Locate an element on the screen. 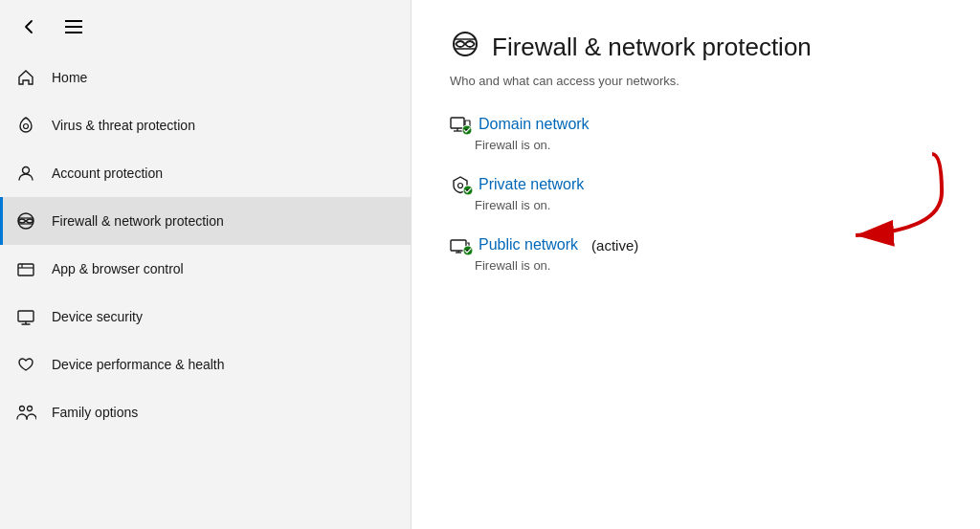 The image size is (980, 529). private-network-link: Private network is located at coordinates (531, 185).